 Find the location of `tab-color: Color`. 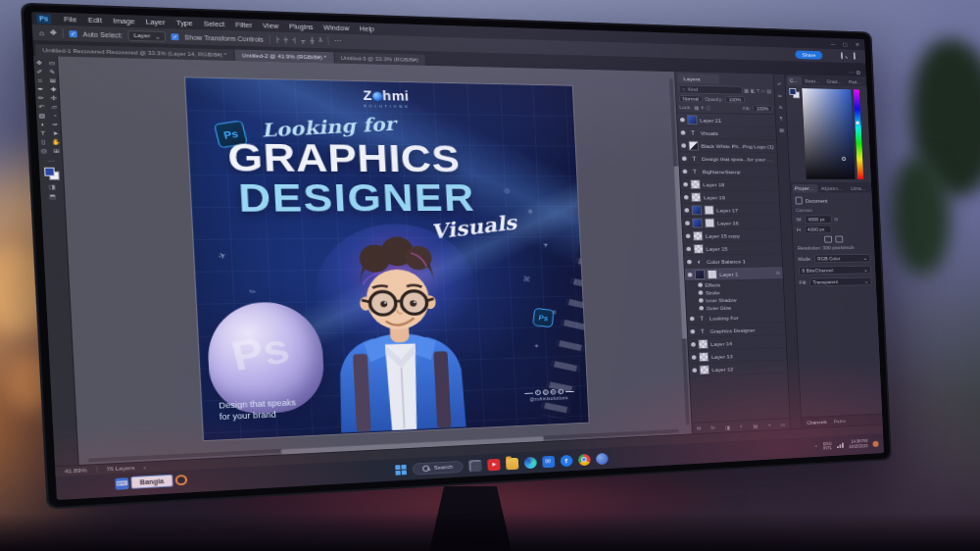

tab-color: Color is located at coordinates (794, 80).